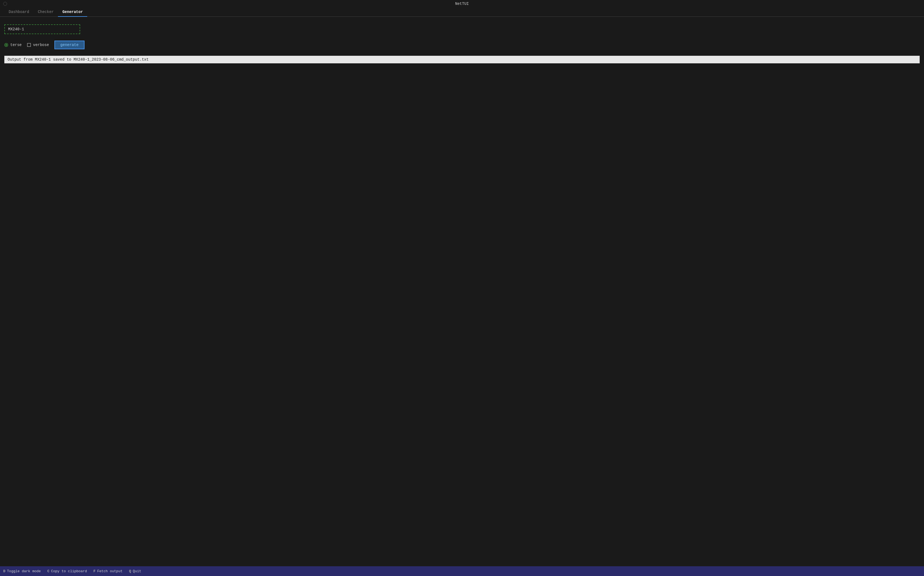 This screenshot has width=924, height=576. What do you see at coordinates (5, 4) in the screenshot?
I see `window-close-button` at bounding box center [5, 4].